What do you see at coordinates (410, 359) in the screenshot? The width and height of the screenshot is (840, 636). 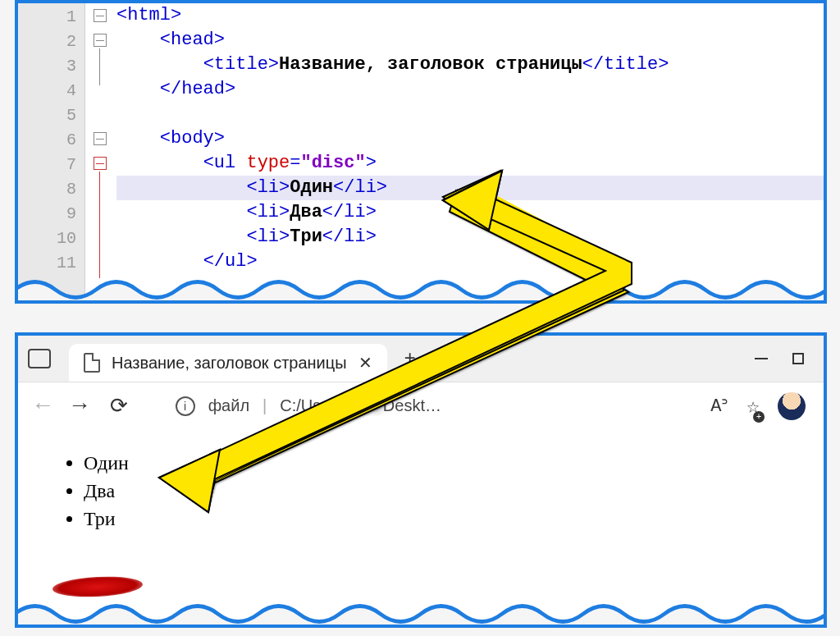 I see `new-tab-button: +` at bounding box center [410, 359].